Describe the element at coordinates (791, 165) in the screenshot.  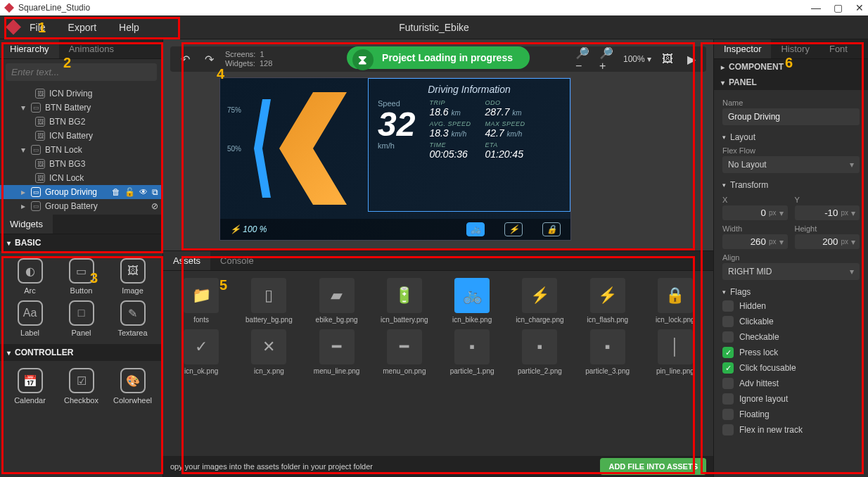
I see `inspector-flexflow-select: No Layout` at that location.